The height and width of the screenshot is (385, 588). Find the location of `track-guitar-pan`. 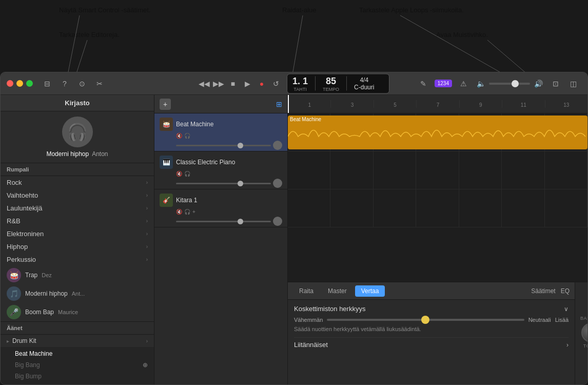

track-guitar-pan is located at coordinates (278, 221).